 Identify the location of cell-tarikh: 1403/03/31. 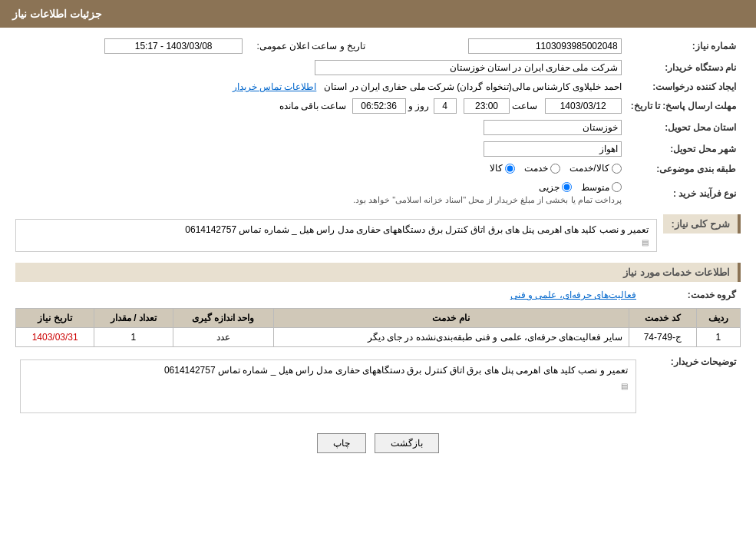
(55, 338).